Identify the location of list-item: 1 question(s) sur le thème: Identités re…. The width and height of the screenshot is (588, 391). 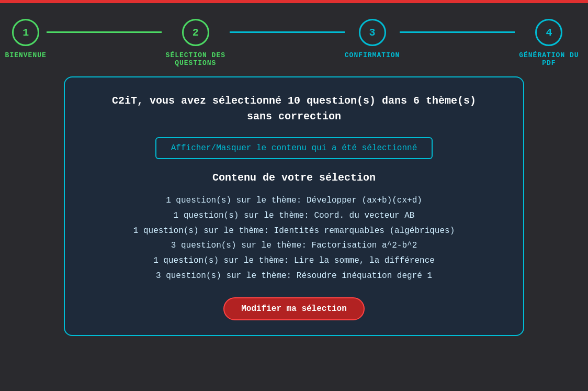
(294, 231).